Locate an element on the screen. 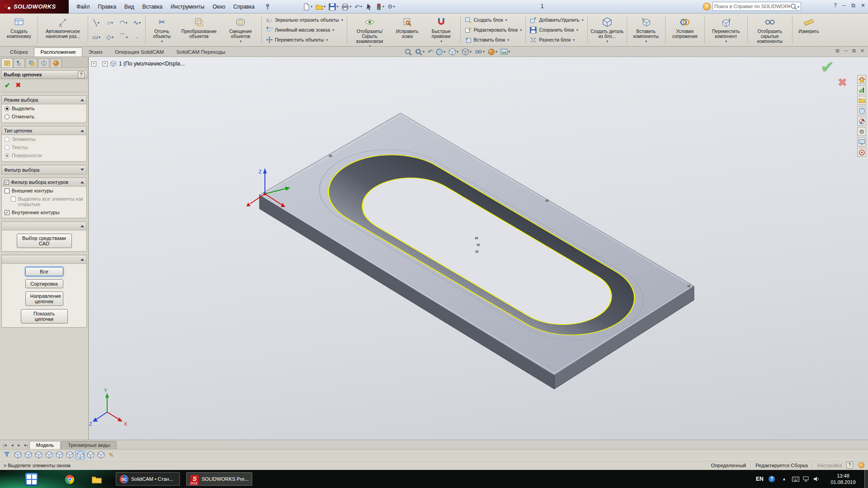 The width and height of the screenshot is (868, 488). menu-view: Вид is located at coordinates (129, 7).